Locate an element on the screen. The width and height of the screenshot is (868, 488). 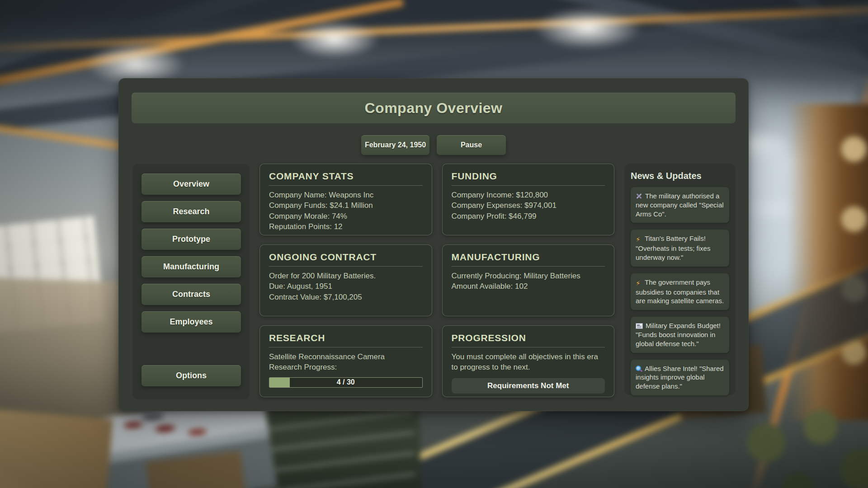
ongoing-contract-card: ONGOING CONTRACT Order for 200 Military … is located at coordinates (346, 280).